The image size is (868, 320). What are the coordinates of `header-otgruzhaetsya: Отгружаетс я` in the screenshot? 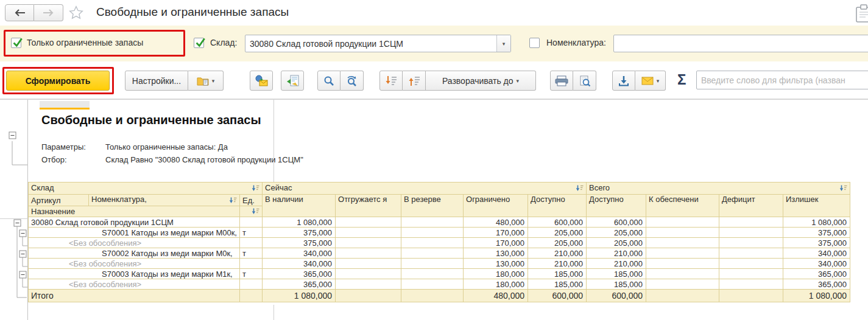 It's located at (369, 206).